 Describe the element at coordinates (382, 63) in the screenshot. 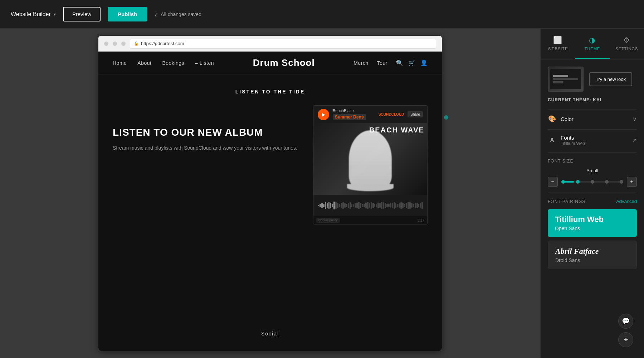

I see `nav-tour: Tour` at that location.